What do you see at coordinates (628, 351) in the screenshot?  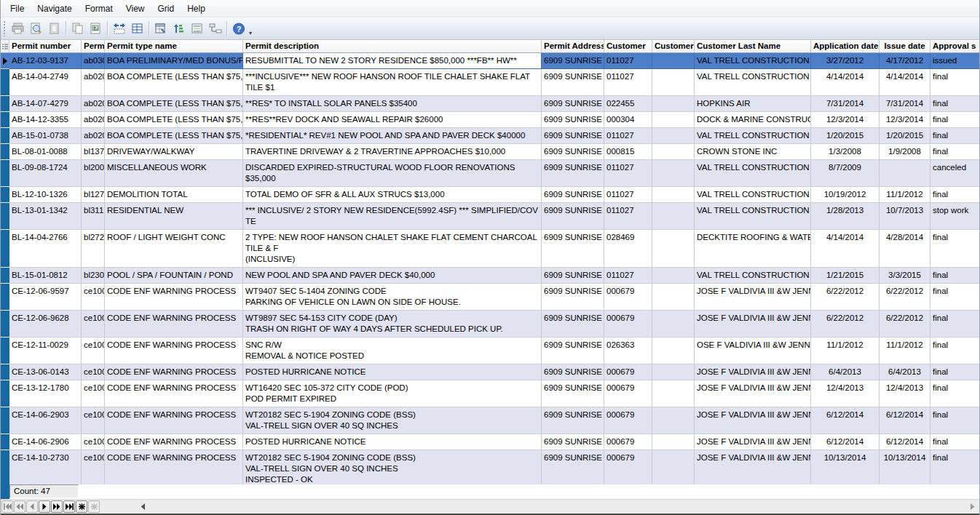 I see `cell-customer: 026363` at bounding box center [628, 351].